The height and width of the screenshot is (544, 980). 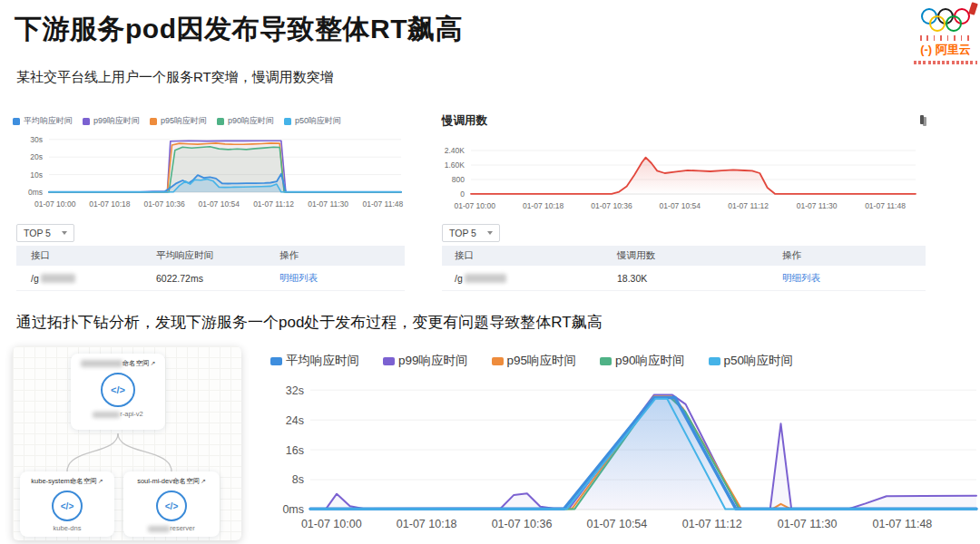 I want to click on alibaba-cloud-olympic-logo: (-) 阿里云, so click(x=943, y=36).